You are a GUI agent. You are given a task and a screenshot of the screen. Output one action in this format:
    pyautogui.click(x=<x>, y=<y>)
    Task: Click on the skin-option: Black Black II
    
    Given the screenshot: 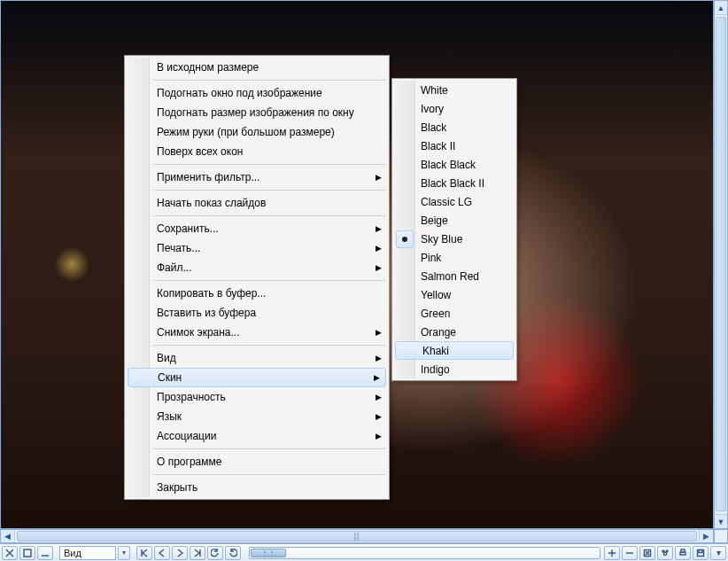 What is the action you would take?
    pyautogui.click(x=454, y=183)
    